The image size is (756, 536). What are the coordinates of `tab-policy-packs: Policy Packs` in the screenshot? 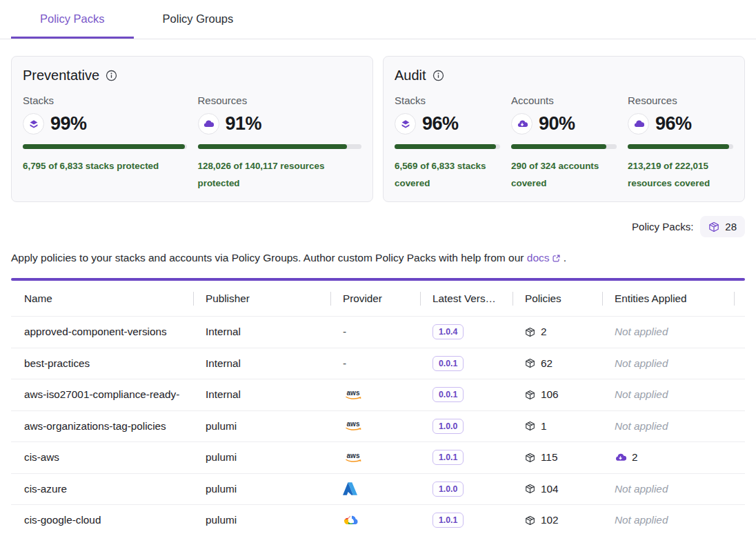 It's located at (72, 19).